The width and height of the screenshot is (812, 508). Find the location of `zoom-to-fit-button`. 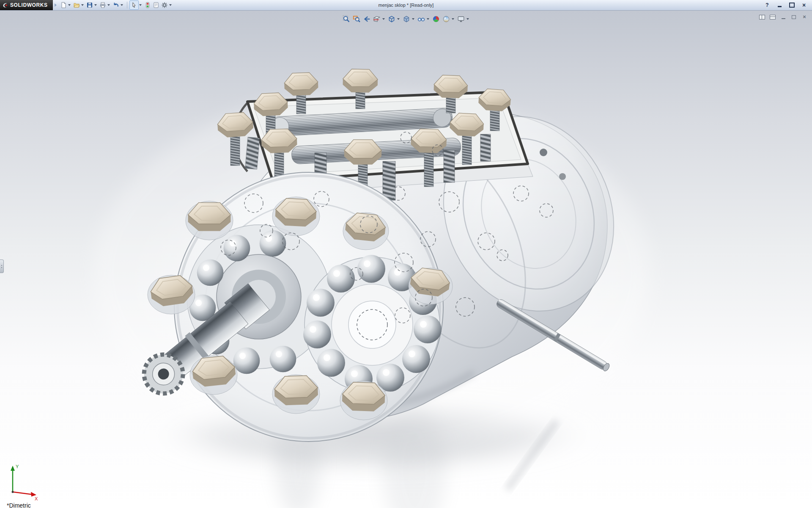

zoom-to-fit-button is located at coordinates (346, 19).